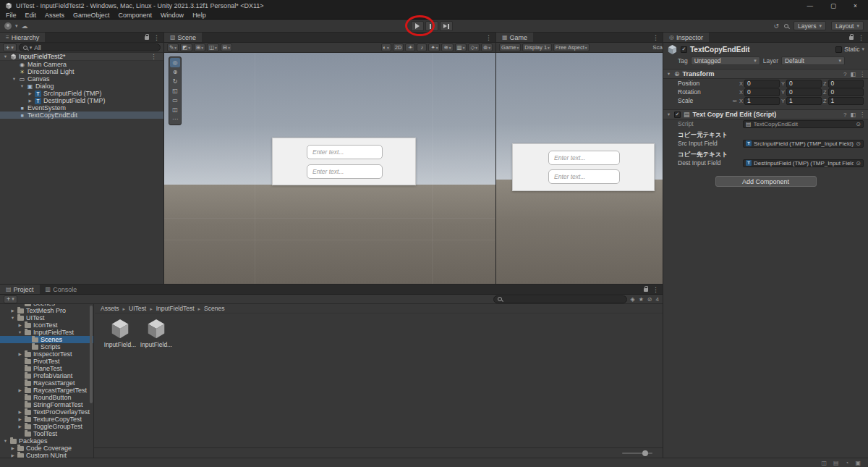 The height and width of the screenshot is (467, 868). What do you see at coordinates (175, 62) in the screenshot?
I see `view-tool: ◎` at bounding box center [175, 62].